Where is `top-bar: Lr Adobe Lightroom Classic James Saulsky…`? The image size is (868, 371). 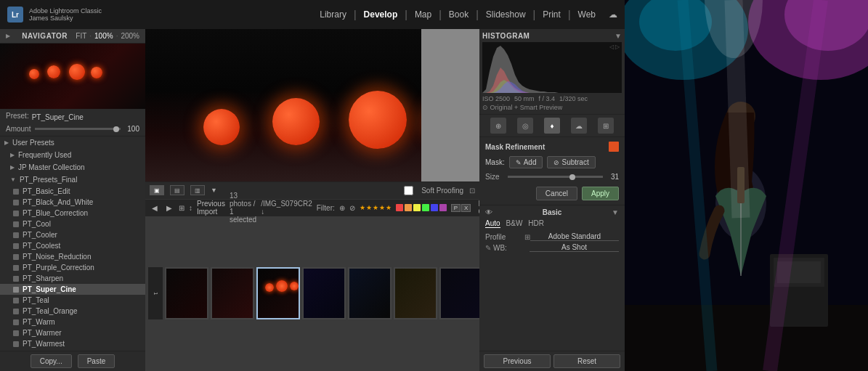 top-bar: Lr Adobe Lightroom Classic James Saulsky… is located at coordinates (312, 15).